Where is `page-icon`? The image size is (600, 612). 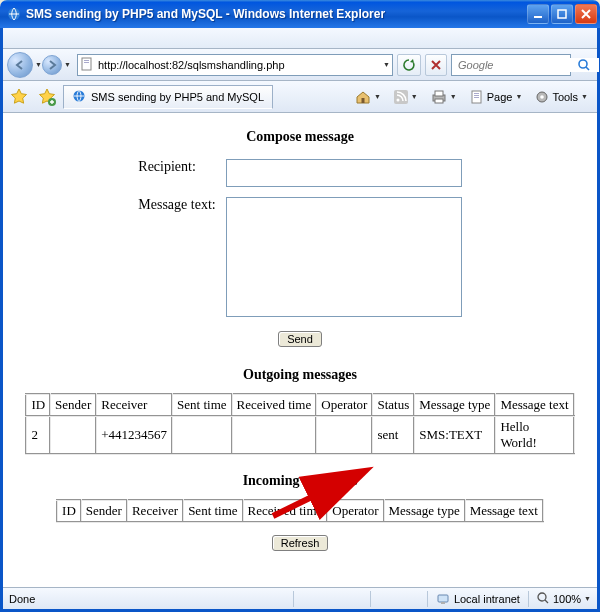
page-icon is located at coordinates (87, 65).